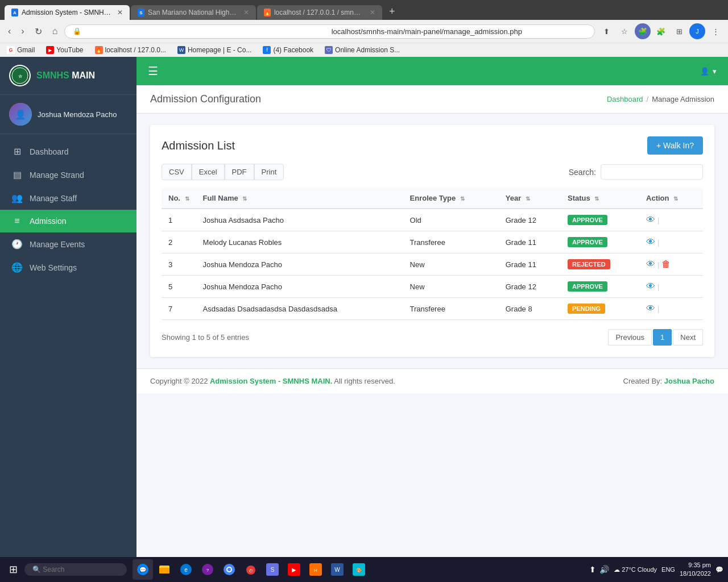  What do you see at coordinates (215, 50) in the screenshot?
I see `bookmark-homepage: W Homepage | E - Co...` at bounding box center [215, 50].